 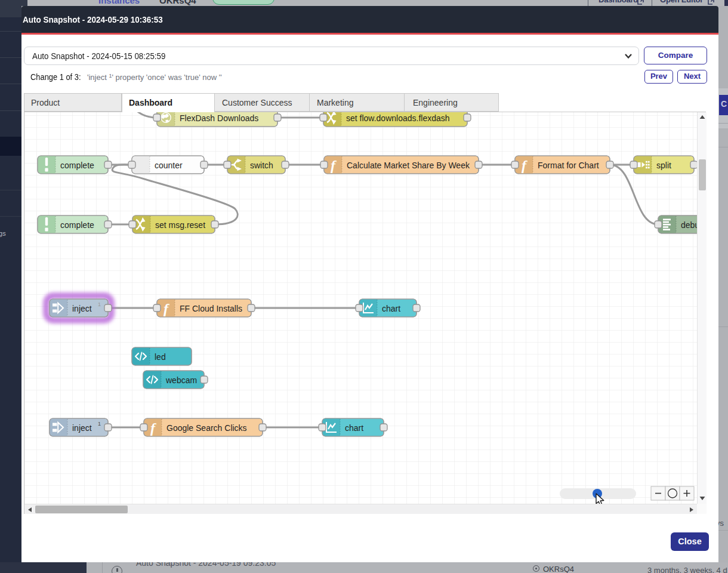 What do you see at coordinates (261, 165) in the screenshot?
I see `svg-text: switch` at bounding box center [261, 165].